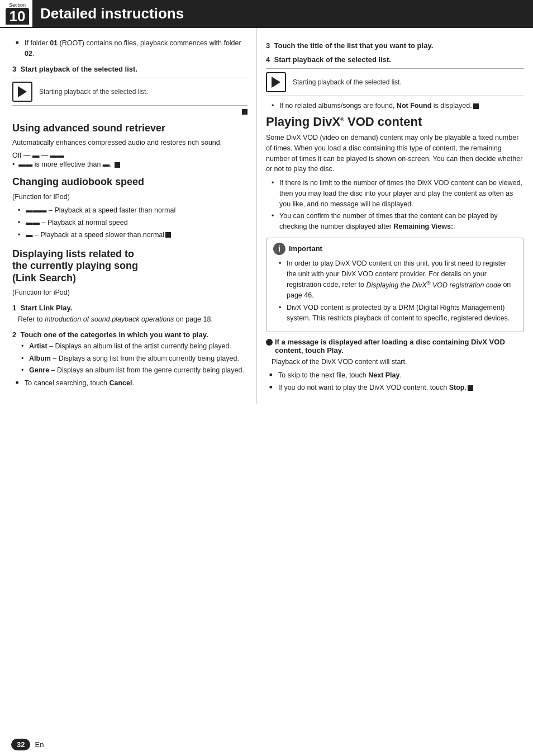 The image size is (533, 756). Describe the element at coordinates (245, 112) in the screenshot. I see `stop-square-icon` at that location.